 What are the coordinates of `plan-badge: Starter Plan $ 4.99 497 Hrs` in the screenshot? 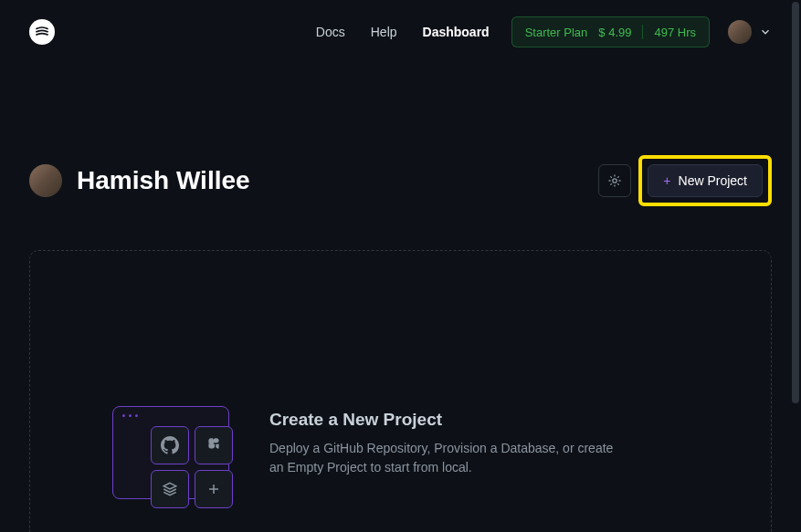 It's located at (610, 32).